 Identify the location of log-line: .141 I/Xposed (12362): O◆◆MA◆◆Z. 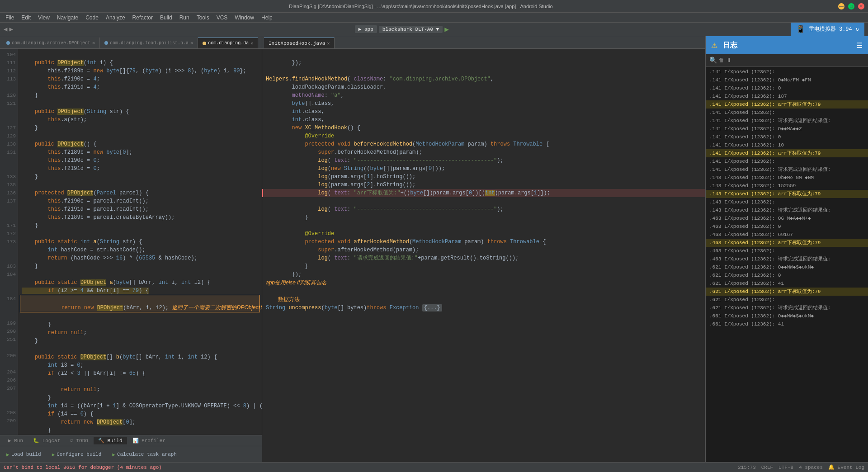
(787, 129).